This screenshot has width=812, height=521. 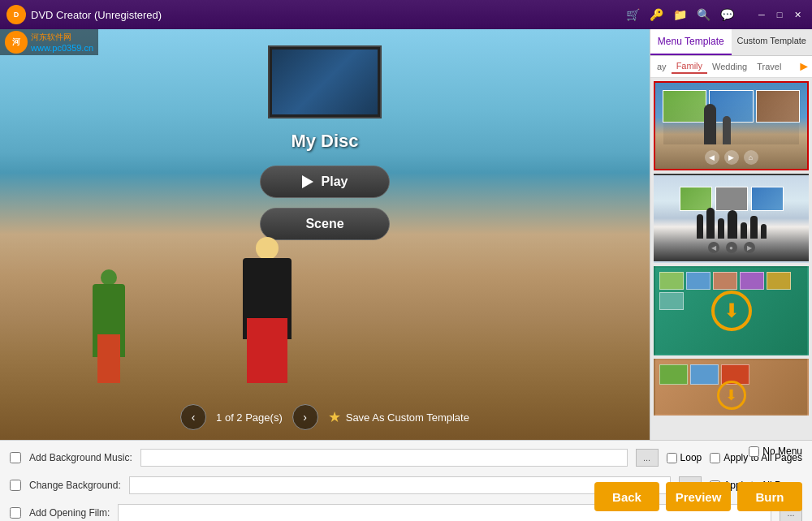 What do you see at coordinates (749, 248) in the screenshot?
I see `tpl2-ctrl-3: ▶` at bounding box center [749, 248].